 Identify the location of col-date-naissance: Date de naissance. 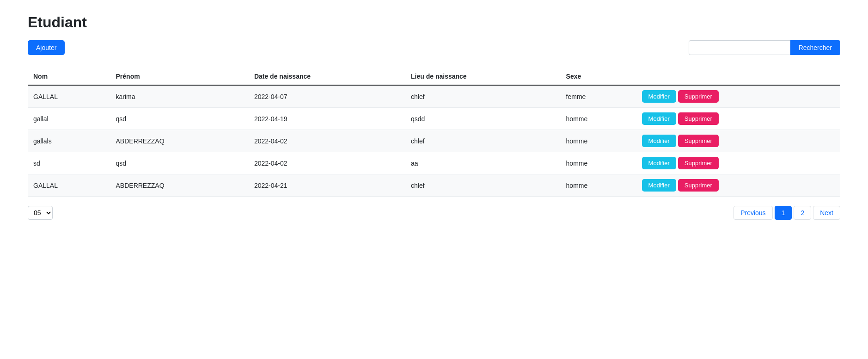
(327, 77).